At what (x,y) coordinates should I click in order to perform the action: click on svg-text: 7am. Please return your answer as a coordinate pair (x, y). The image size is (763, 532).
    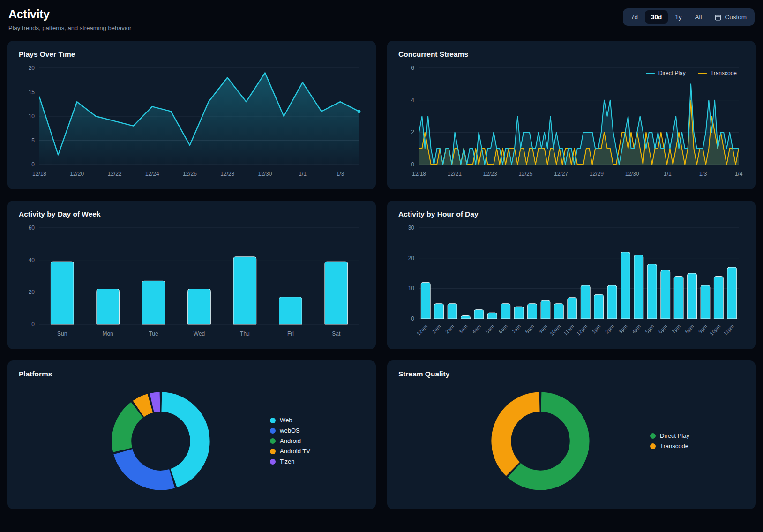
    Looking at the image, I should click on (516, 329).